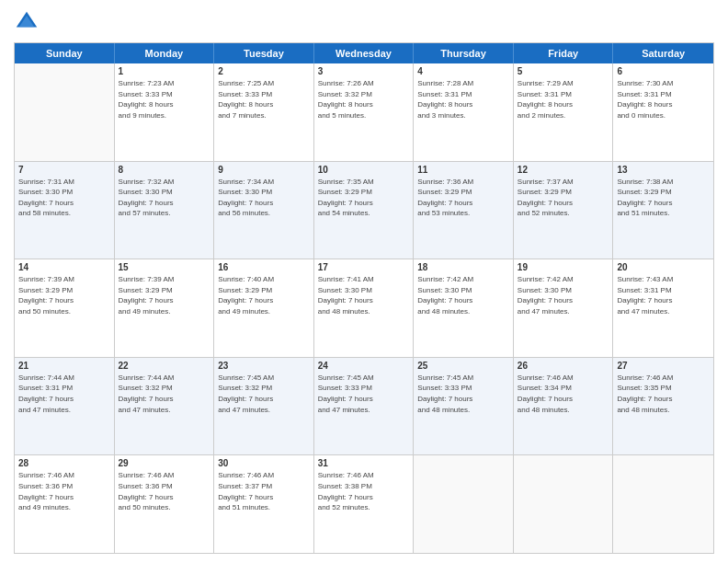 This screenshot has width=728, height=563. Describe the element at coordinates (664, 53) in the screenshot. I see `weekday-header-saturday: Saturday` at that location.